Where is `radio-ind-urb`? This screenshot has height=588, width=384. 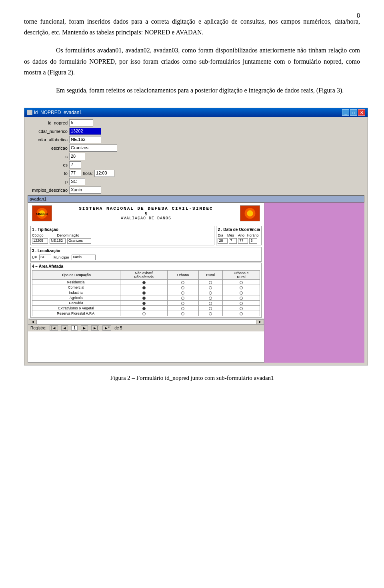
radio-ind-urb is located at coordinates (183, 293).